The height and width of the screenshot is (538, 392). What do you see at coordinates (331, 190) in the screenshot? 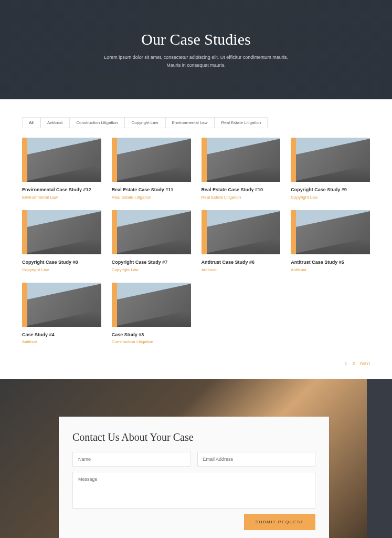
I see `case-title: Copyright Case Study #9` at bounding box center [331, 190].